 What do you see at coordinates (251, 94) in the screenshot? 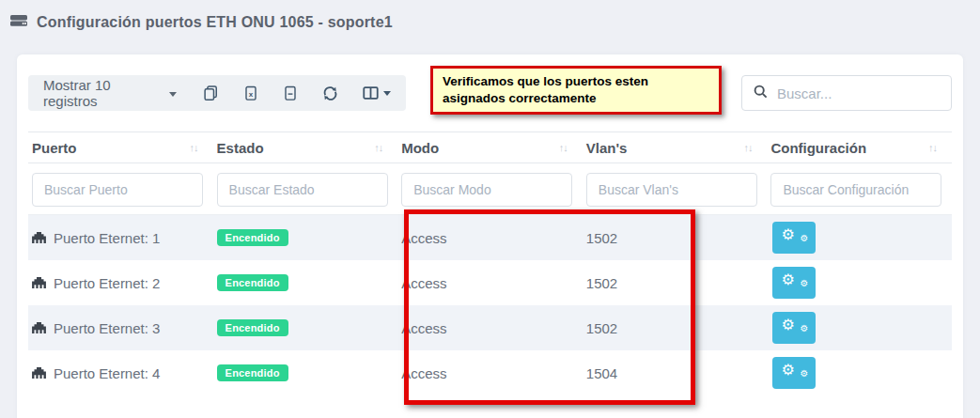
I see `excel-export-icon: x` at bounding box center [251, 94].